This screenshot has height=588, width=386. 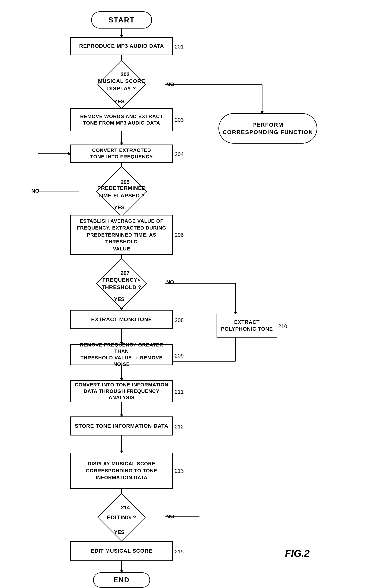 I want to click on process-201: REPRODUCE MP3 AUDIO DATA, so click(x=121, y=46).